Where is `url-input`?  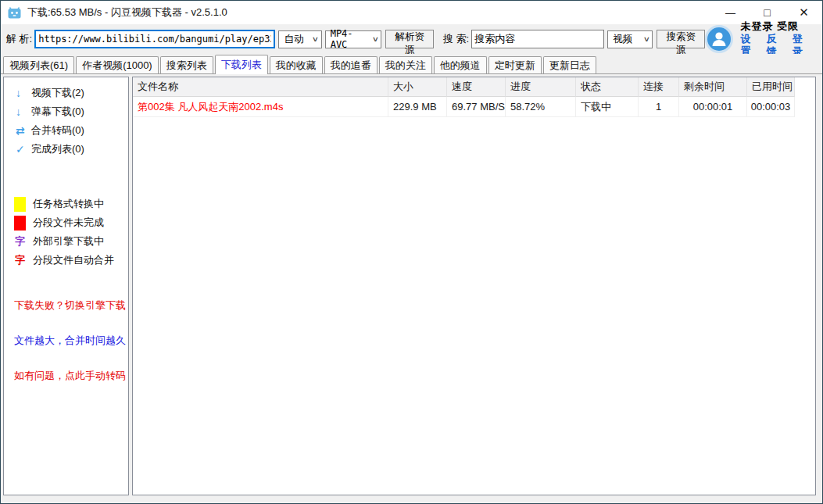 url-input is located at coordinates (155, 39).